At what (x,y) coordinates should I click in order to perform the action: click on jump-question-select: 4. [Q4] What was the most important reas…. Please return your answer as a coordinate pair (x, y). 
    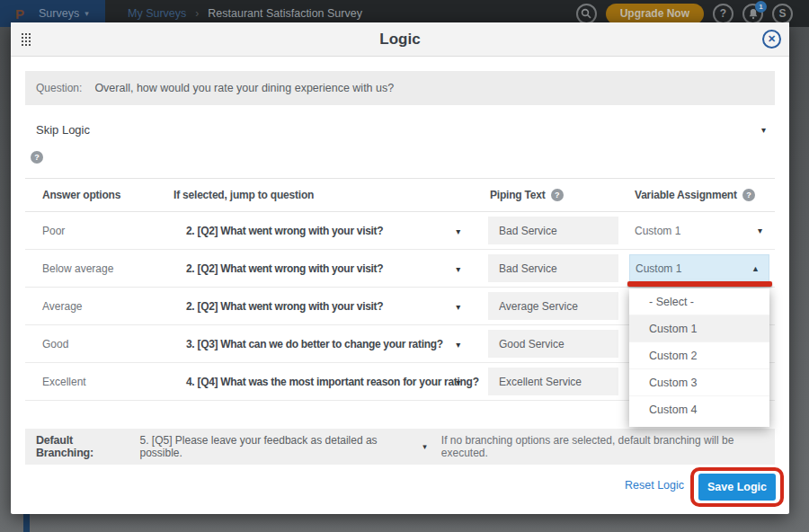
    Looking at the image, I should click on (325, 382).